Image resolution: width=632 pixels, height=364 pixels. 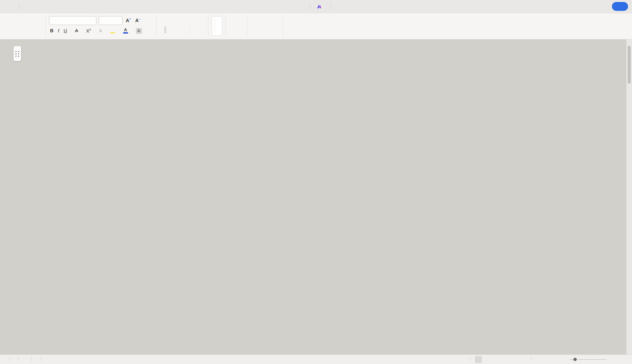 I want to click on page-drag-handle, so click(x=17, y=54).